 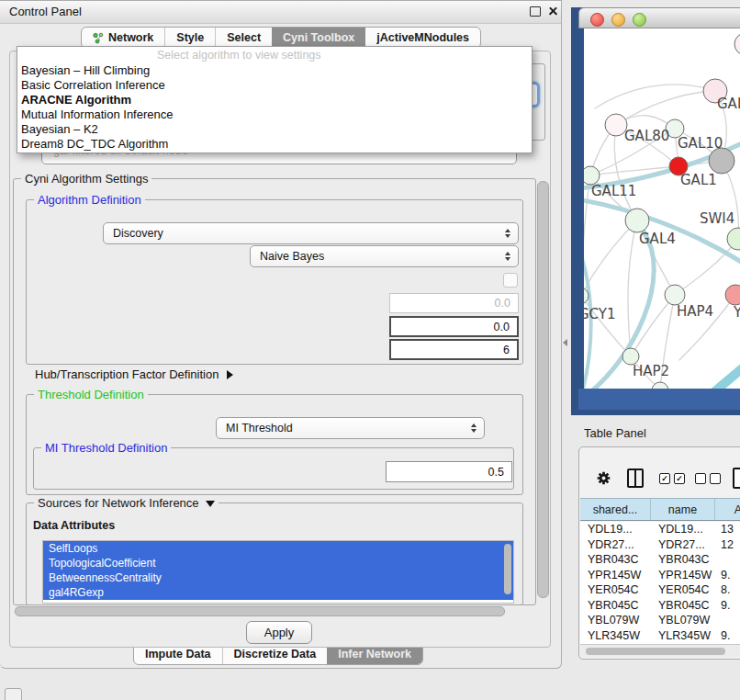 What do you see at coordinates (619, 20) in the screenshot?
I see `minimize-window-icon` at bounding box center [619, 20].